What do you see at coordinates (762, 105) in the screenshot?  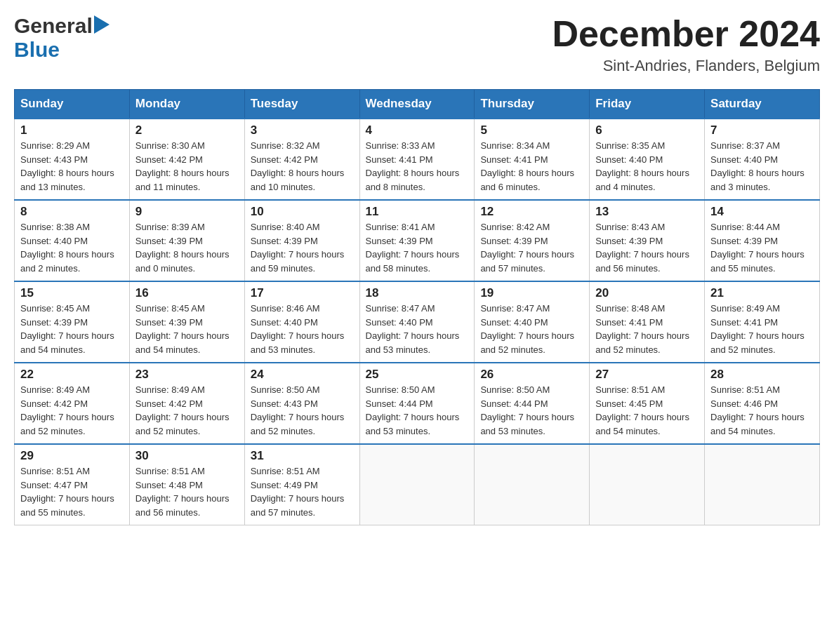 I see `weekday-header-saturday: Saturday` at bounding box center [762, 105].